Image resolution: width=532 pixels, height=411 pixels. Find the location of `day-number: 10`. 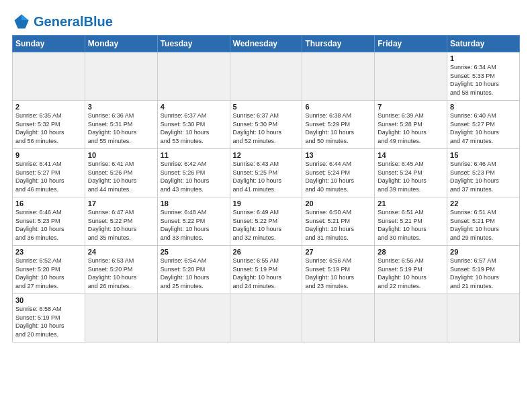

day-number: 10 is located at coordinates (121, 155).